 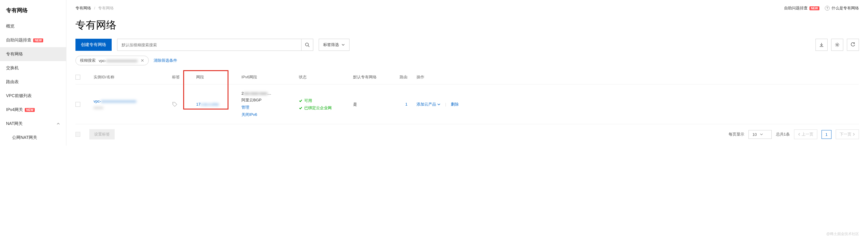 What do you see at coordinates (854, 134) in the screenshot?
I see `chevron-right-icon` at bounding box center [854, 134].